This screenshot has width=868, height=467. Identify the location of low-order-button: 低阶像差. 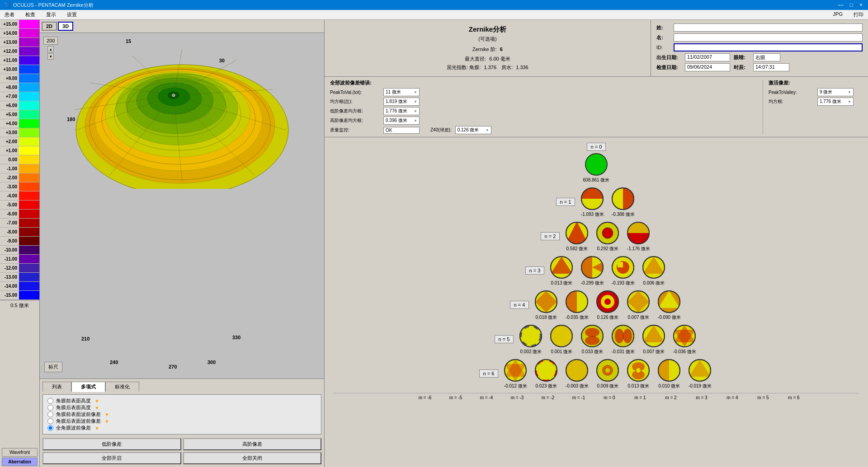
(112, 444).